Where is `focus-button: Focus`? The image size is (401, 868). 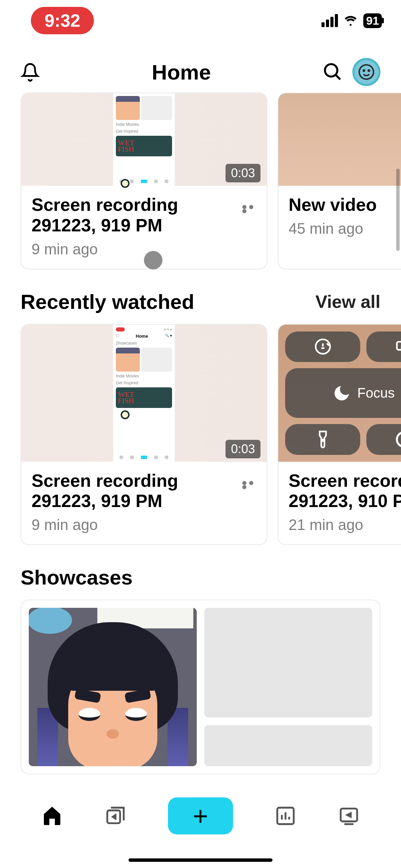 focus-button: Focus is located at coordinates (343, 393).